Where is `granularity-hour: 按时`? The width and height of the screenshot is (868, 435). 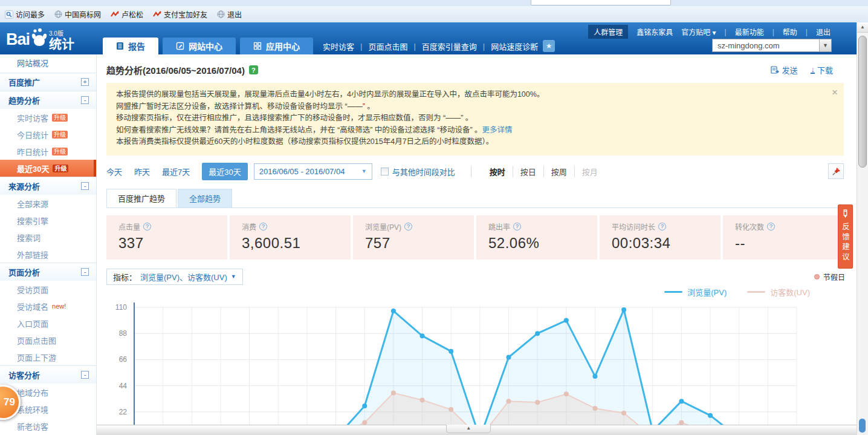
granularity-hour: 按时 is located at coordinates (497, 172).